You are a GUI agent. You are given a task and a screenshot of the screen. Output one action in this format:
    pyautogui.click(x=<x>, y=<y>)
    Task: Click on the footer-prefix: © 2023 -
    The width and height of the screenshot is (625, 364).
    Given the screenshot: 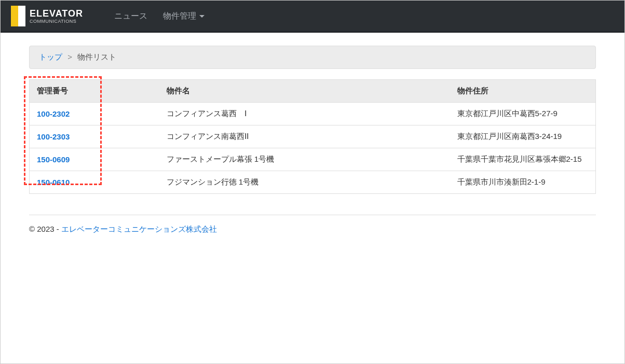 What is the action you would take?
    pyautogui.click(x=45, y=229)
    